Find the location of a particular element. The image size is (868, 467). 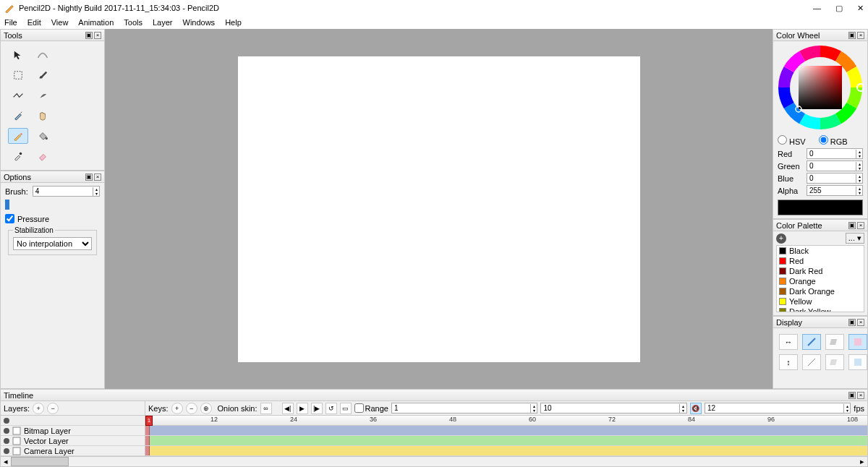

palette-options-button: ... ▾ is located at coordinates (855, 239).